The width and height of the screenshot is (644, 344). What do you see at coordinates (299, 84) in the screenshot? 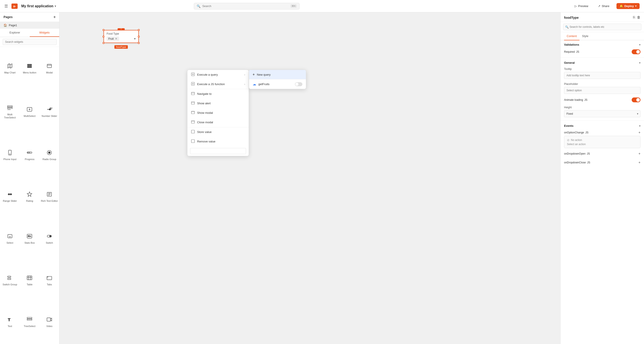
I see `get-fruits-toggle` at bounding box center [299, 84].